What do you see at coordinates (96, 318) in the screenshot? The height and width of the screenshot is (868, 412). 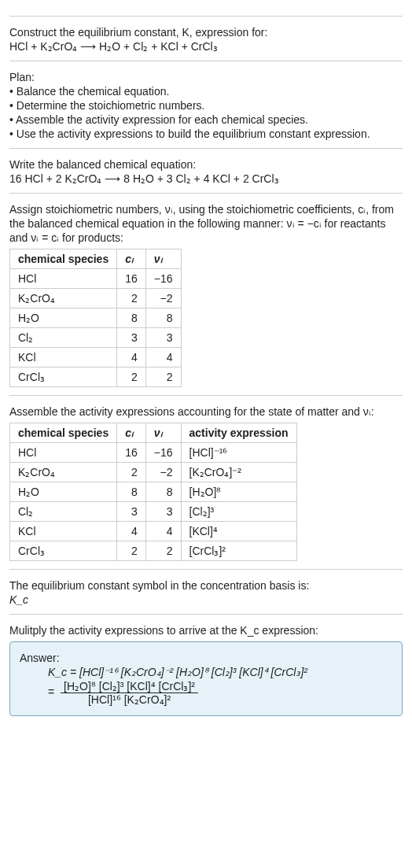 I see `table-row: H₂O88` at bounding box center [96, 318].